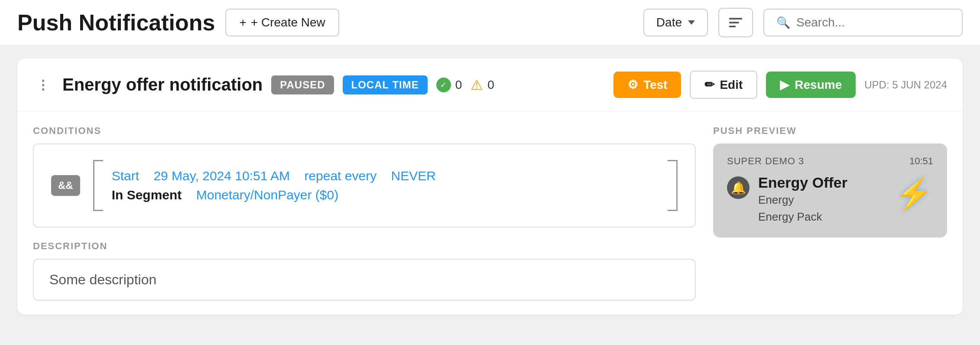  Describe the element at coordinates (873, 23) in the screenshot. I see `search-input` at that location.